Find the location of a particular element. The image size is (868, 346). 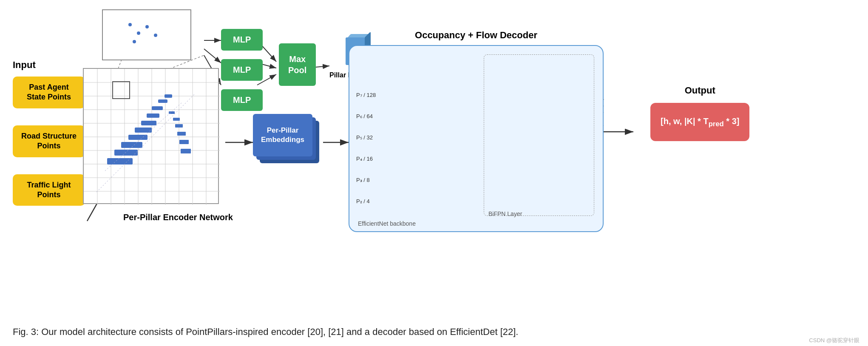

per-pillar-label: Per-Pillar Embeddings is located at coordinates (283, 135).